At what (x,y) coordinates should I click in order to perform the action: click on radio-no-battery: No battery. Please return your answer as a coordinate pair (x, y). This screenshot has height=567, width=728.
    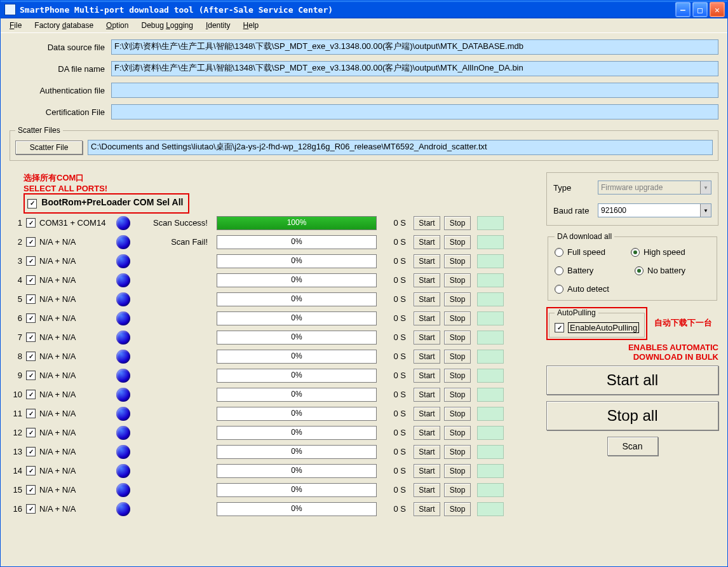
    Looking at the image, I should click on (660, 271).